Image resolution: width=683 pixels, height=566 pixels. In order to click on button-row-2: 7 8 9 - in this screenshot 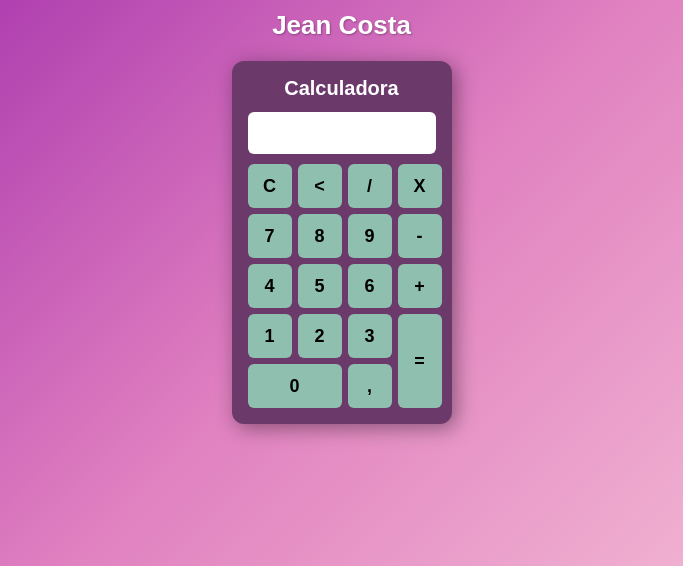, I will do `click(342, 236)`.